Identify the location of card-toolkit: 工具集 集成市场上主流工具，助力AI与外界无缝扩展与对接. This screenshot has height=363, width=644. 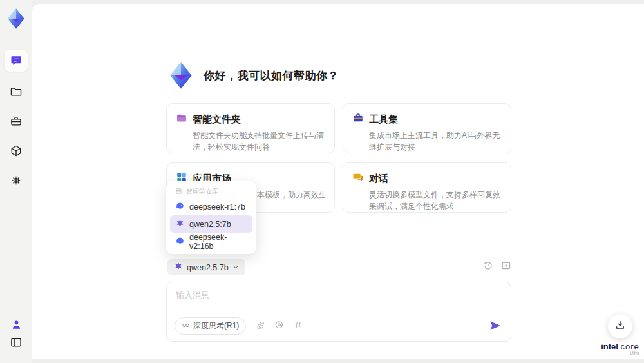
(427, 128).